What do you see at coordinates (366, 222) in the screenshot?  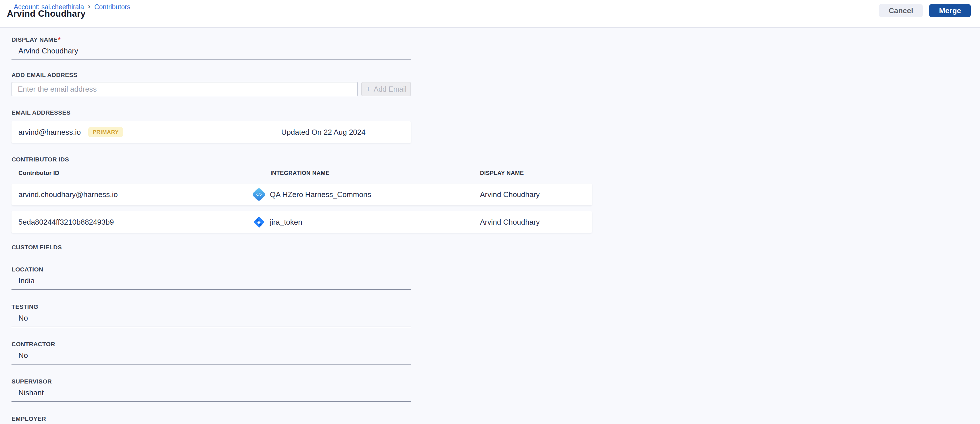 I see `integration-cell: jira_token` at bounding box center [366, 222].